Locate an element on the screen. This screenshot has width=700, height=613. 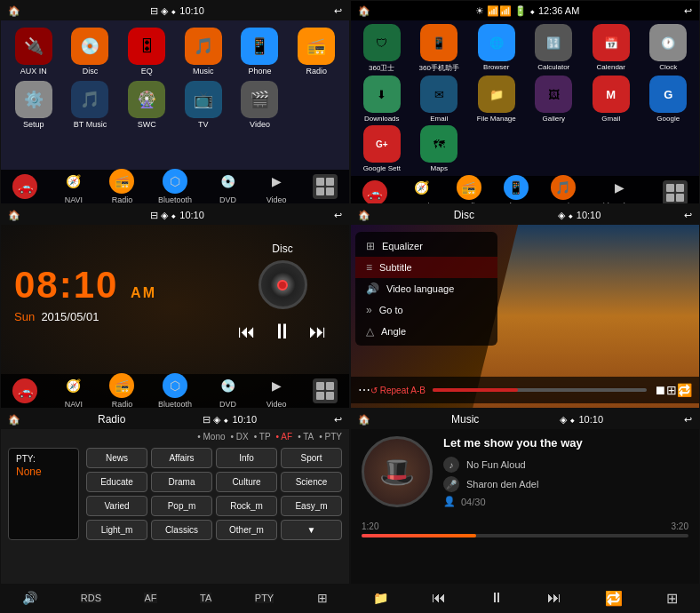
app-bt-music: 🎵BT Music is located at coordinates (91, 105).